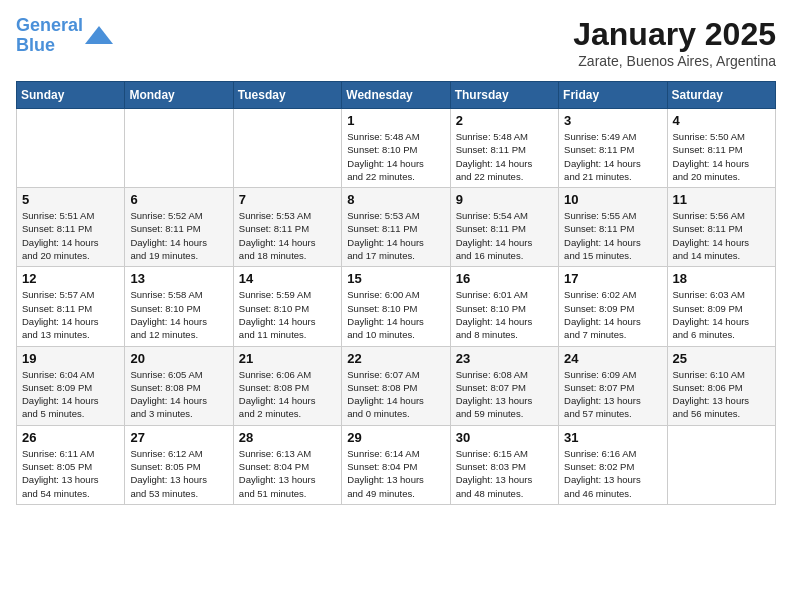  What do you see at coordinates (288, 278) in the screenshot?
I see `day-number: 14` at bounding box center [288, 278].